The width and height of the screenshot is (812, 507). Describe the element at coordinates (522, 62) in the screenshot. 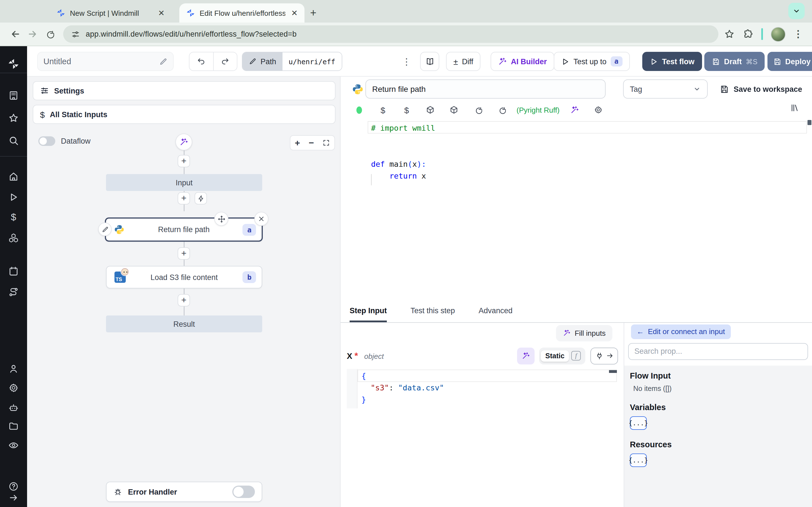

I see `ai-builder-button: AI Builder` at that location.